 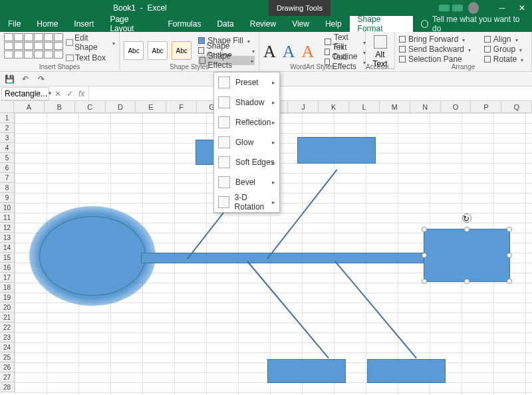 I want to click on col-header: F, so click(x=182, y=106).